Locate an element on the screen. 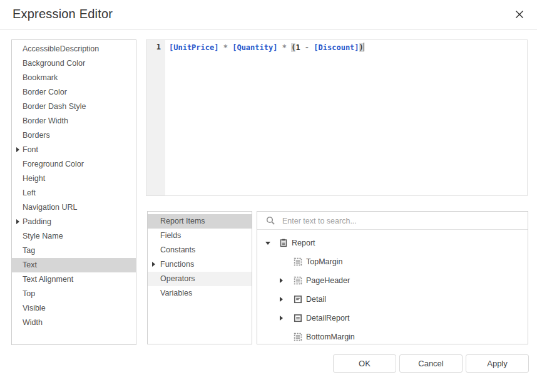 The image size is (537, 392). property-item-label: Navigation URL is located at coordinates (50, 207).